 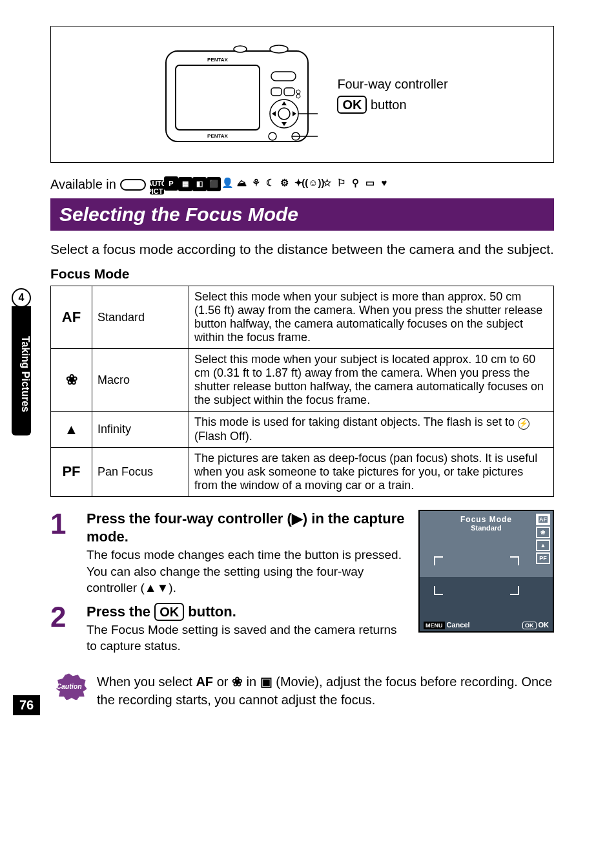 I want to click on step-number: 2, so click(x=63, y=629).